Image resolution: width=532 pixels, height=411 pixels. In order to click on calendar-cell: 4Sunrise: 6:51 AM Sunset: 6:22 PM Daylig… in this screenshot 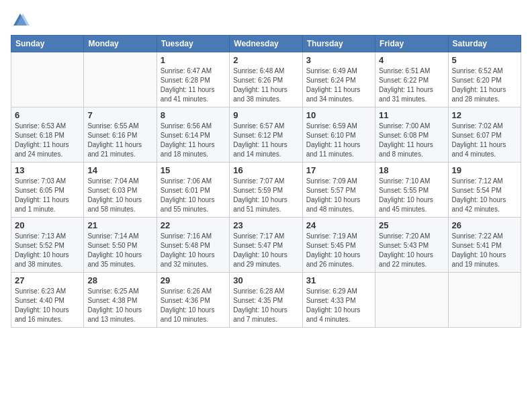, I will do `click(412, 80)`.